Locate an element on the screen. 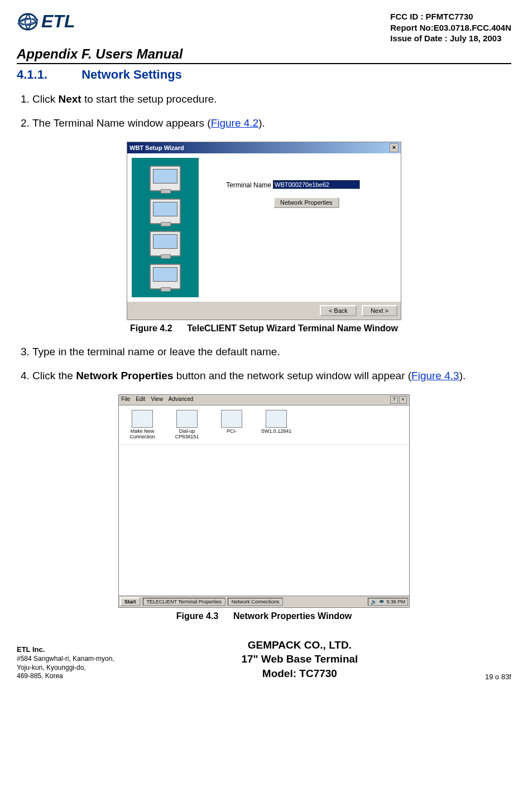 The width and height of the screenshot is (528, 812). footer-addr2: Yoju-kun, Kyounggi-do, is located at coordinates (66, 668).